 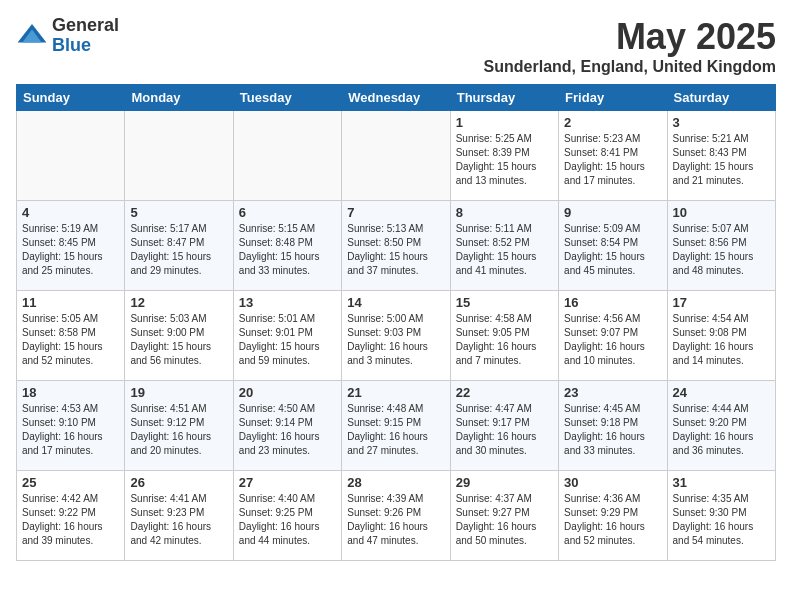 What do you see at coordinates (396, 426) in the screenshot?
I see `calendar-row-4: 18Sunrise: 4:53 AMSunset: 9:10 PMDayligh…` at bounding box center [396, 426].